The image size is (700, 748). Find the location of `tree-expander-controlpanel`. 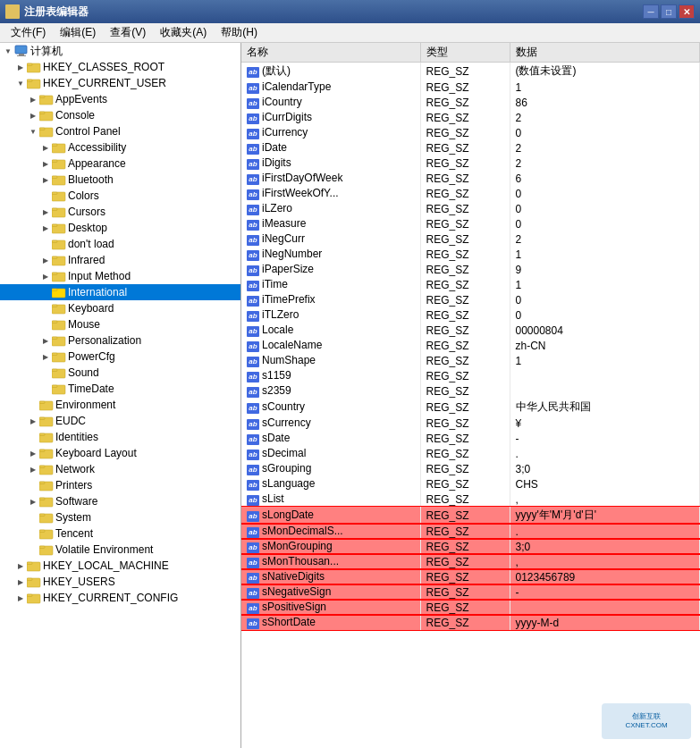

tree-expander-controlpanel is located at coordinates (33, 131).